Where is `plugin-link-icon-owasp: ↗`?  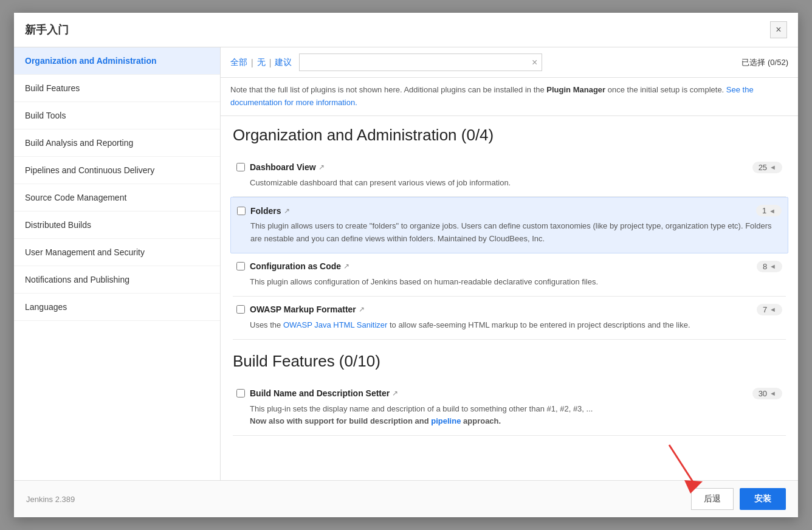 plugin-link-icon-owasp: ↗ is located at coordinates (362, 309).